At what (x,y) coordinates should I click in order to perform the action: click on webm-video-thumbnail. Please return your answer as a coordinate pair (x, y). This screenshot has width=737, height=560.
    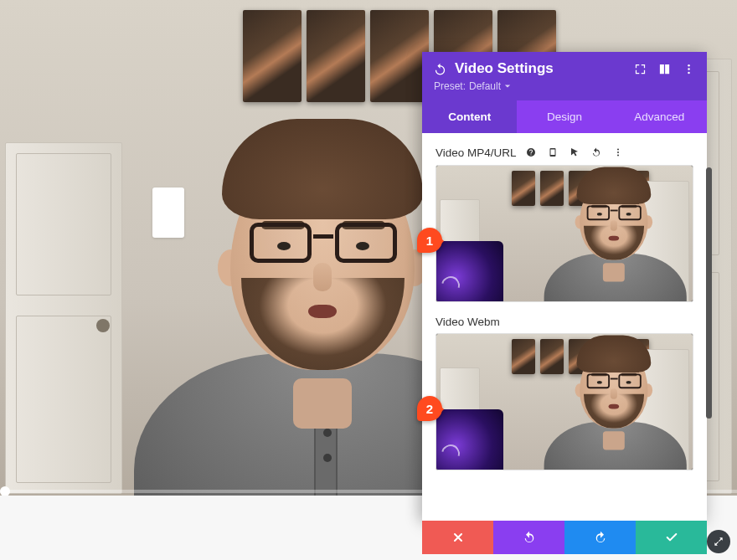
    Looking at the image, I should click on (564, 402).